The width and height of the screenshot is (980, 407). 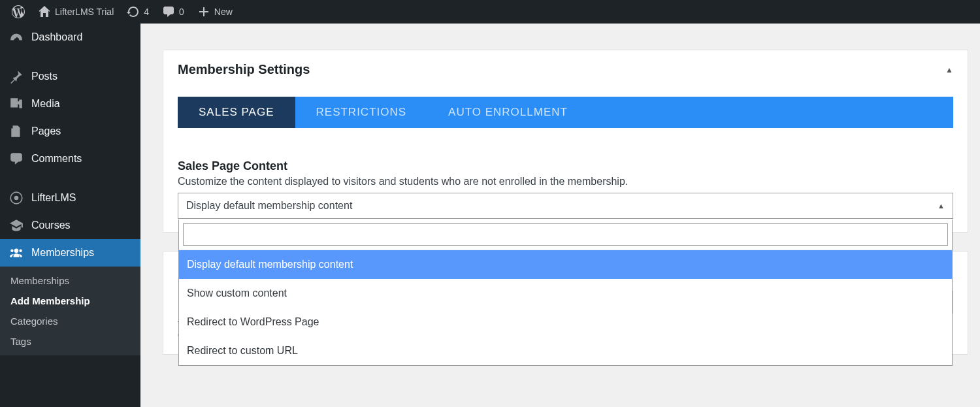 I want to click on settings-tabs: SALES PAGE RESTRICTIONS AUTO ENROLLMENT, so click(x=566, y=112).